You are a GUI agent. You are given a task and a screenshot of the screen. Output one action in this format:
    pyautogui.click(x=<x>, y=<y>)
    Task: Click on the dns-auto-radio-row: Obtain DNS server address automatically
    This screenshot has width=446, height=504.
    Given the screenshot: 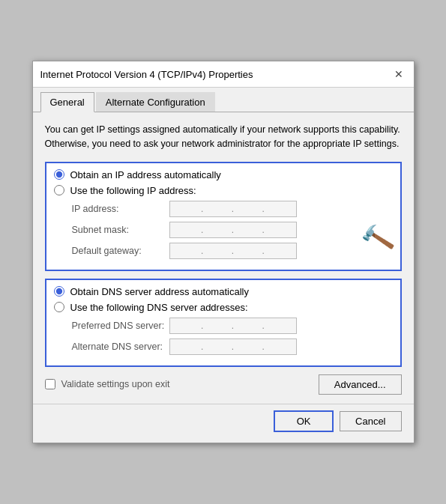 What is the action you would take?
    pyautogui.click(x=223, y=292)
    